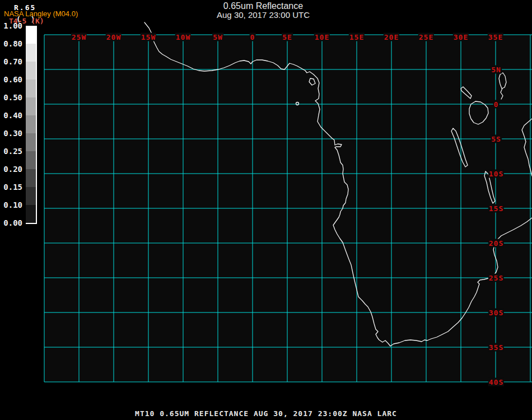  I want to click on lon-label-5E: 5E, so click(287, 37).